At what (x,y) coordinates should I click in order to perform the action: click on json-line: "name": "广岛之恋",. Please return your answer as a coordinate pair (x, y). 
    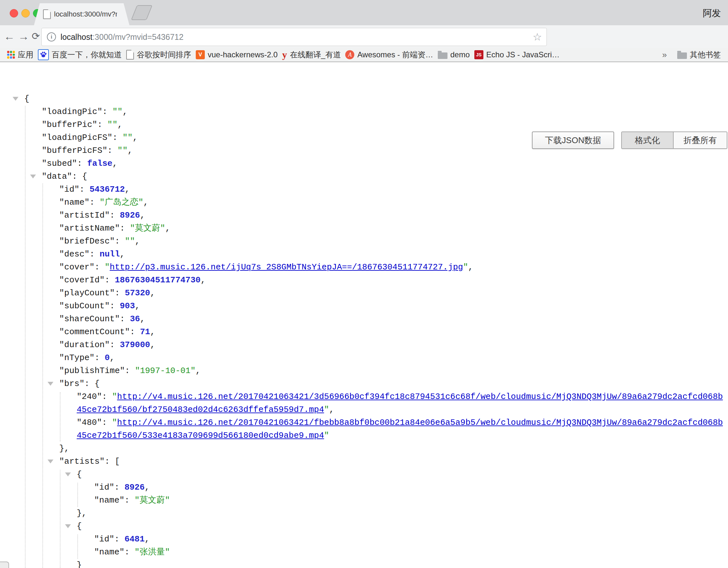
    Looking at the image, I should click on (363, 202).